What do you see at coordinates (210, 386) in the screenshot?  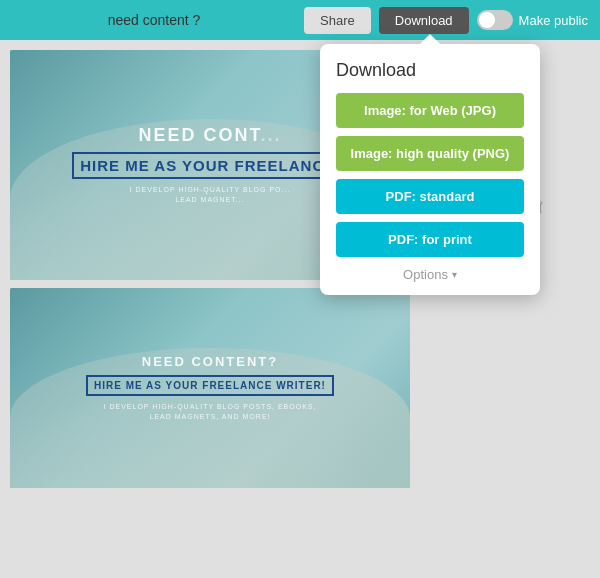 I see `slide-2-hire-me: HIRE ME AS YOUR FREELANCE WRITER!` at bounding box center [210, 386].